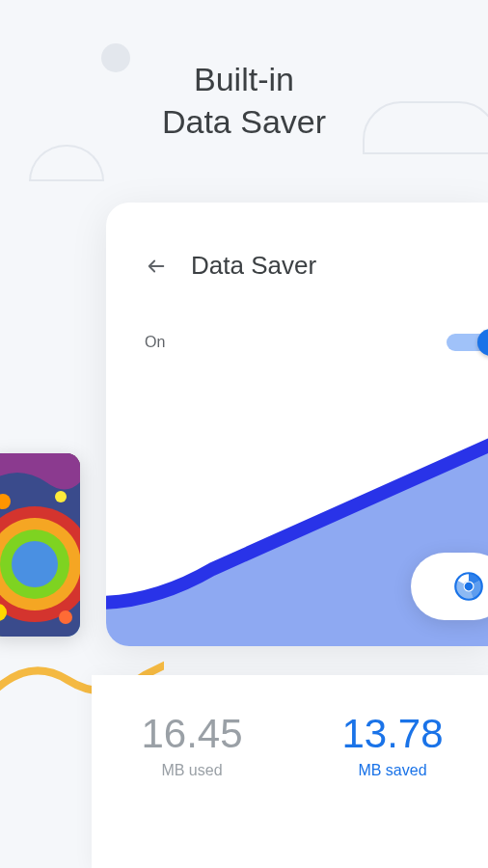 Image resolution: width=488 pixels, height=868 pixels. I want to click on card-header: Data Saver, so click(316, 266).